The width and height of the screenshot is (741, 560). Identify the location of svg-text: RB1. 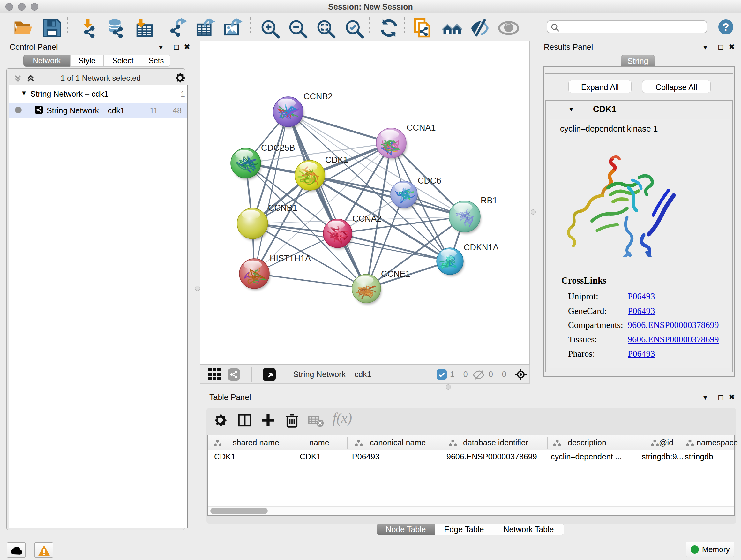
(489, 200).